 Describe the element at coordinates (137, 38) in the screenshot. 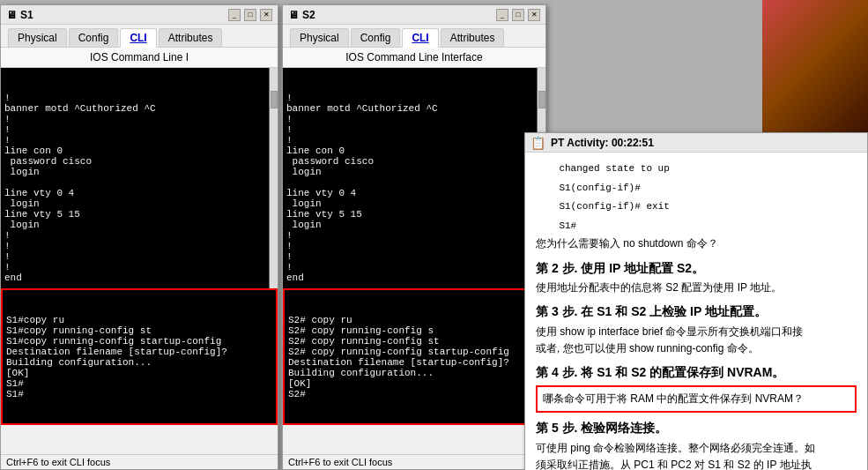

I see `s1-tab-cli: CLI` at that location.